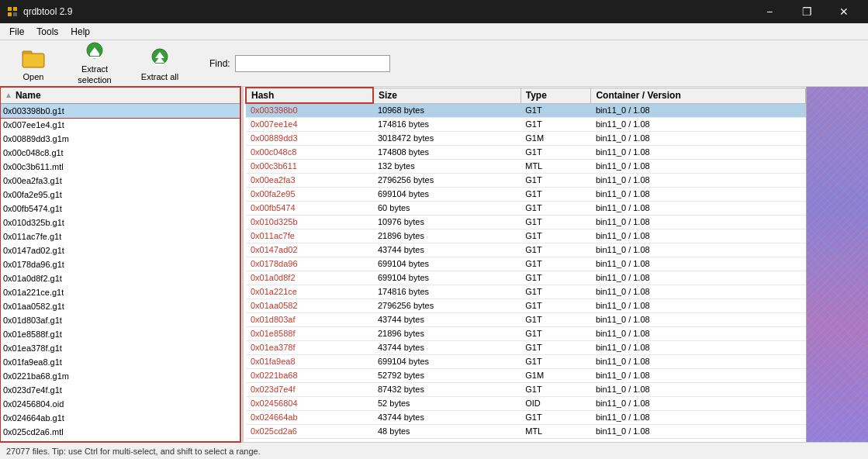 This screenshot has height=459, width=868. Describe the element at coordinates (526, 375) in the screenshot. I see `table-row: 0x0221ba6852792 bytesG1Mbin11_0 / 1.08` at that location.